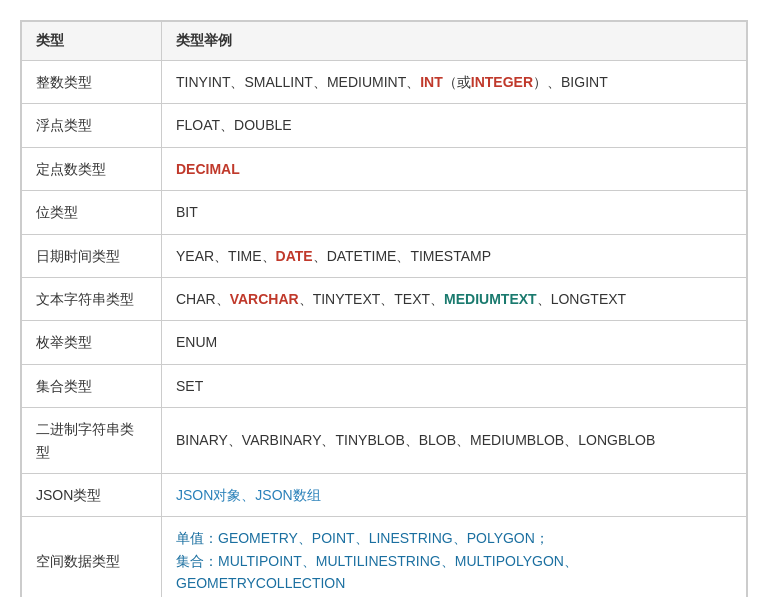 Image resolution: width=768 pixels, height=597 pixels. Describe the element at coordinates (384, 42) in the screenshot. I see `table-header-row: 类型 类型举例` at that location.